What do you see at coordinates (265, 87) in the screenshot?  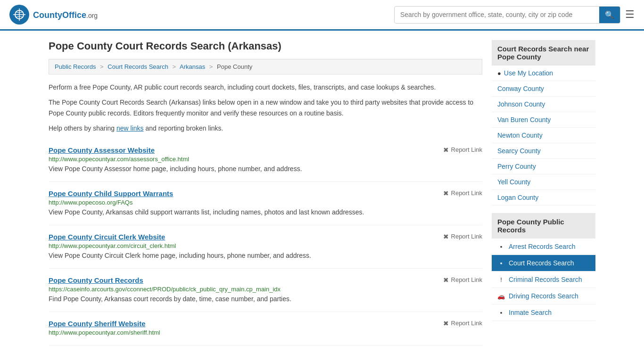 I see `description-1: Perform a free Pope County, AR public co…` at bounding box center [265, 87].